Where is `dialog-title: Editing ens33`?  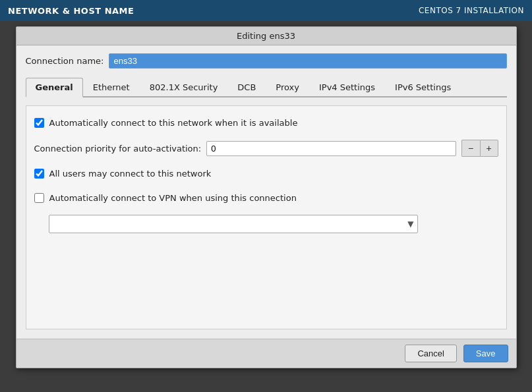
dialog-title: Editing ens33 is located at coordinates (266, 36).